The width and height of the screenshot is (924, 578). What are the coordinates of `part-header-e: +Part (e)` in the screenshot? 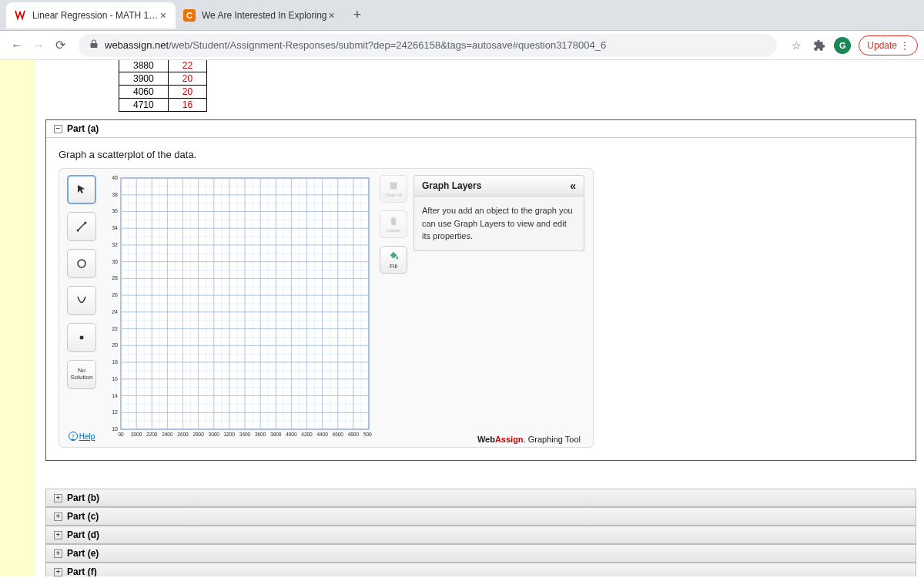 It's located at (480, 553).